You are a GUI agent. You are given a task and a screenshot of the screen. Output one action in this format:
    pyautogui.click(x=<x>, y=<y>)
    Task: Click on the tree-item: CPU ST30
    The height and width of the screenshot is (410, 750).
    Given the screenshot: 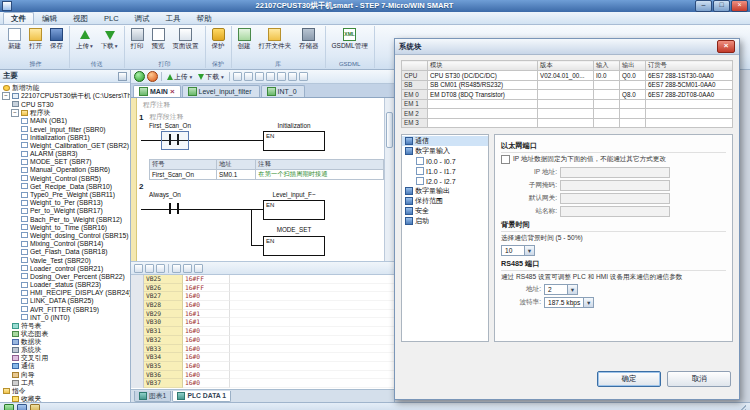 What is the action you would take?
    pyautogui.click(x=65, y=104)
    